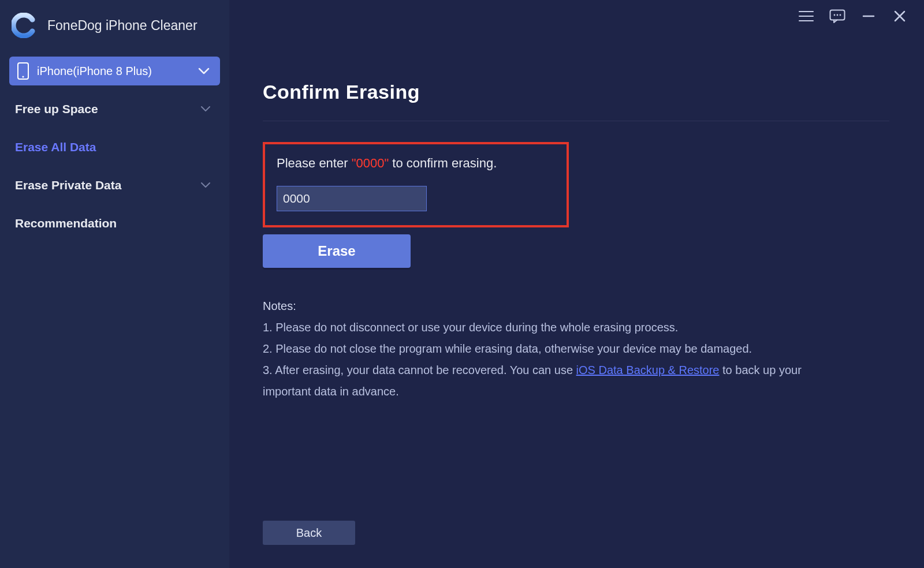 This screenshot has width=924, height=568. Describe the element at coordinates (122, 25) in the screenshot. I see `app-title: FoneDog iPhone Cleaner` at that location.